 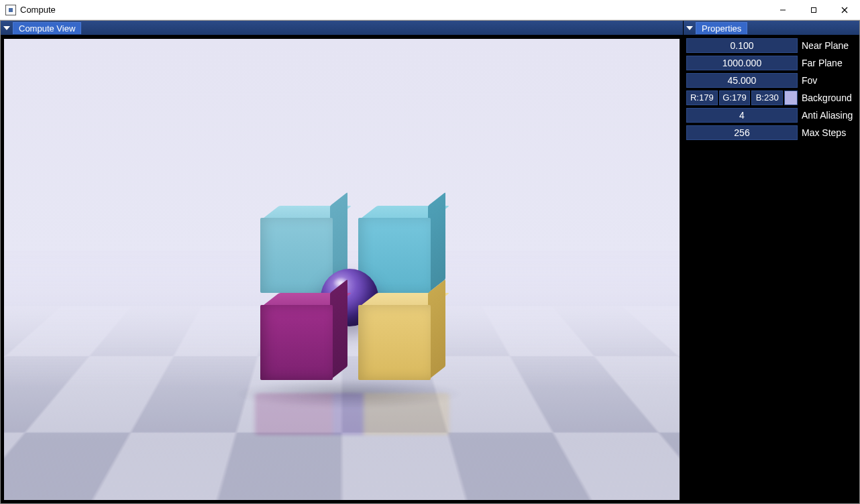 What do you see at coordinates (771, 133) in the screenshot?
I see `prop-row-max-steps: 256 Max Steps` at bounding box center [771, 133].